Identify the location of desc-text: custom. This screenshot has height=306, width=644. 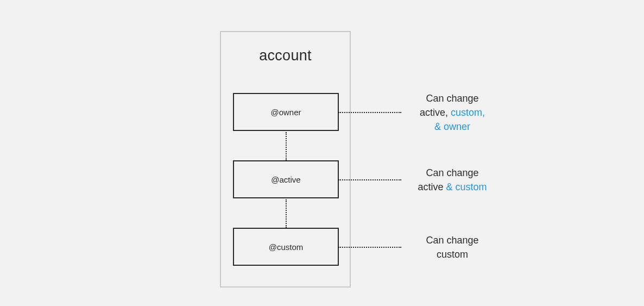
(452, 254).